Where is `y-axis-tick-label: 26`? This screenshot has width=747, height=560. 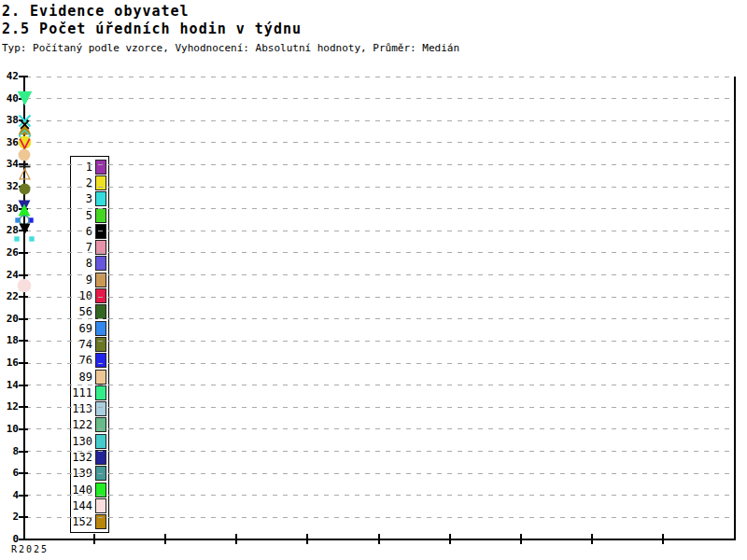 y-axis-tick-label: 26 is located at coordinates (9, 253).